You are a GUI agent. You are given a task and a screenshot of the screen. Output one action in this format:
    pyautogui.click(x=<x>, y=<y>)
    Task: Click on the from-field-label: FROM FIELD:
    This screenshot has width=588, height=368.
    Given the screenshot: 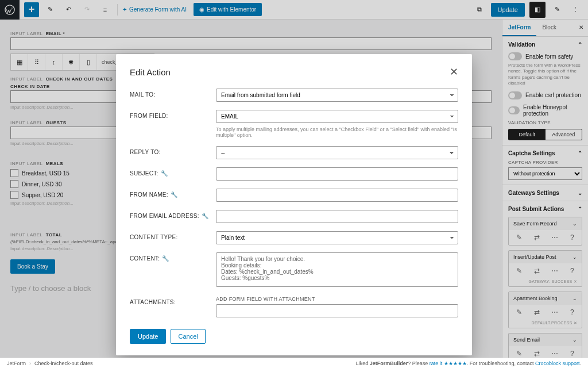 What is the action you would take?
    pyautogui.click(x=173, y=114)
    